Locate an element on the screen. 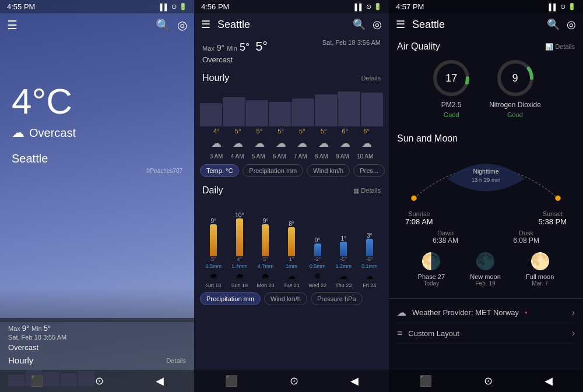 This screenshot has height=392, width=583. attribution-1: ©Peaches707 is located at coordinates (97, 171).